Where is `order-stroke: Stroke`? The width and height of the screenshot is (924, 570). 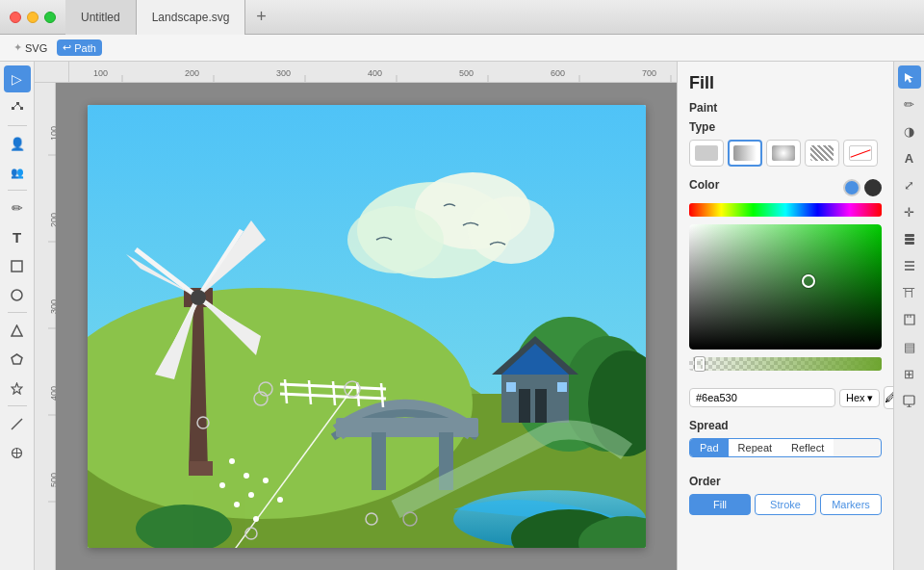 order-stroke: Stroke is located at coordinates (785, 505).